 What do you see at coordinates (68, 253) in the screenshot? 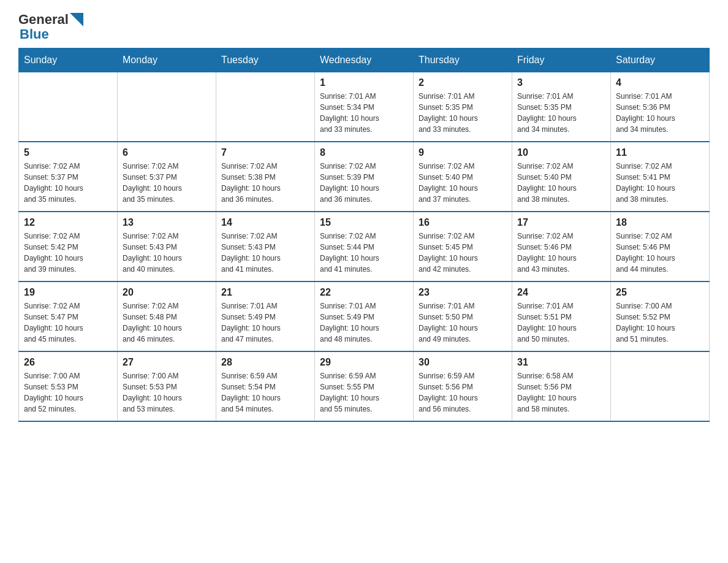
I see `day-info: Sunrise: 7:02 AM Sunset: 5:42 PM Dayligh…` at bounding box center [68, 253].